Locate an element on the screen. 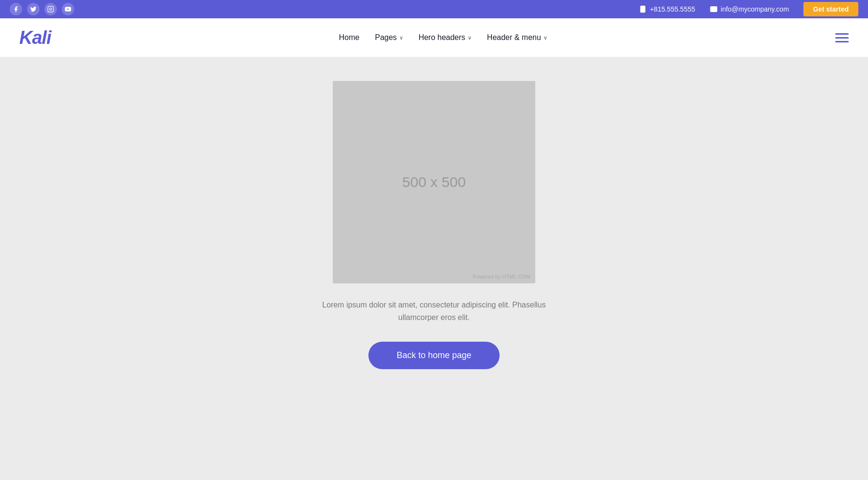 The width and height of the screenshot is (868, 480). topbar-right: +815.555.5555 info@mycompany.com Get sta… is located at coordinates (748, 9).